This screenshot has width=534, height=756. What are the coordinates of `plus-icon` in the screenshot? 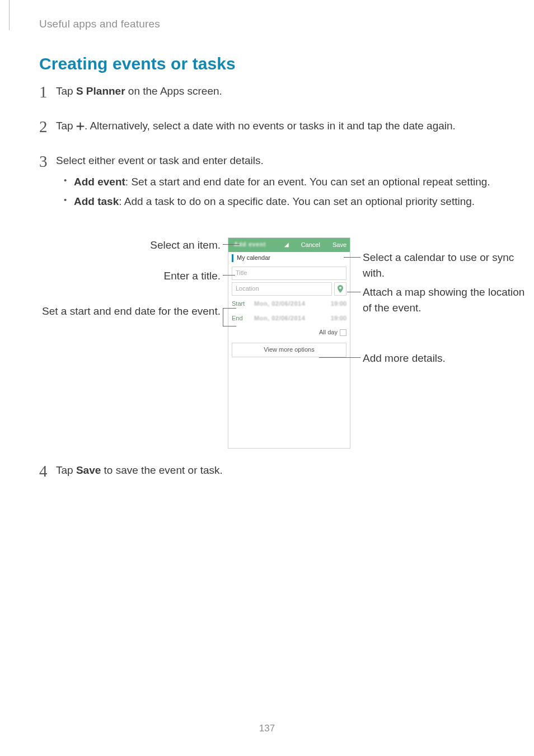 It's located at (81, 127).